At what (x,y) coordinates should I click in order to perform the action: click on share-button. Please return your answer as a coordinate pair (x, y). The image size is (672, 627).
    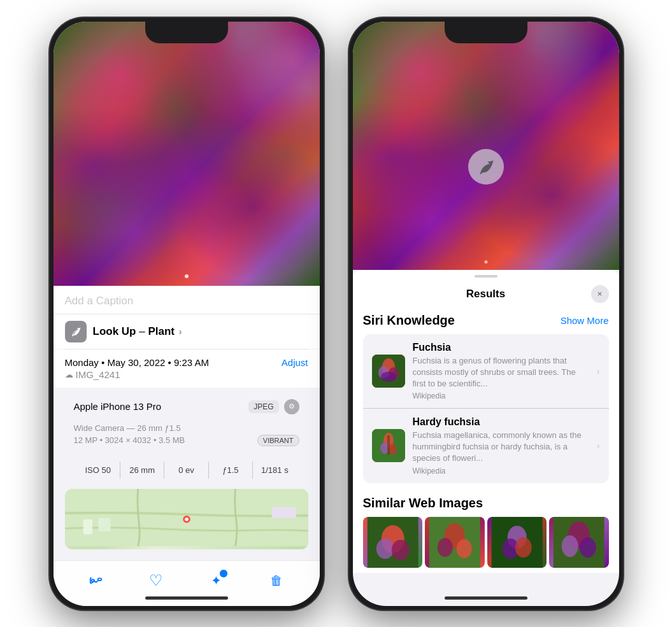
    Looking at the image, I should click on (96, 581).